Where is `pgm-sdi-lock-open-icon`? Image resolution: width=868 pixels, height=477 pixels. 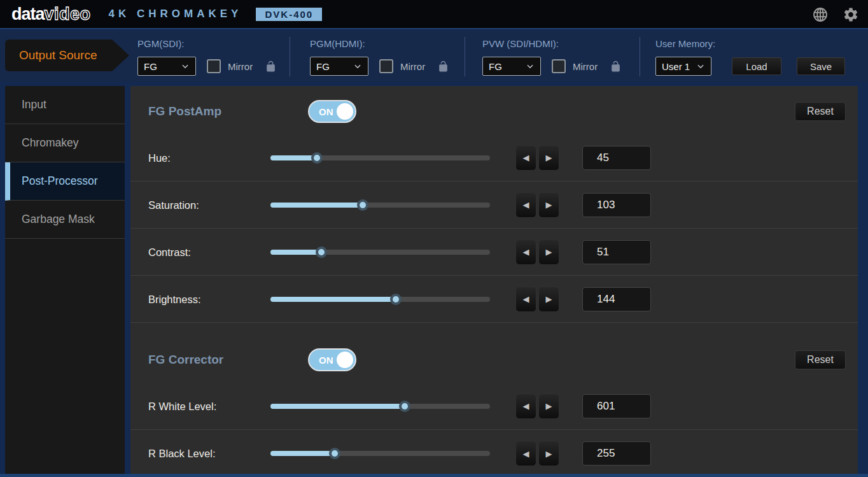 pgm-sdi-lock-open-icon is located at coordinates (271, 66).